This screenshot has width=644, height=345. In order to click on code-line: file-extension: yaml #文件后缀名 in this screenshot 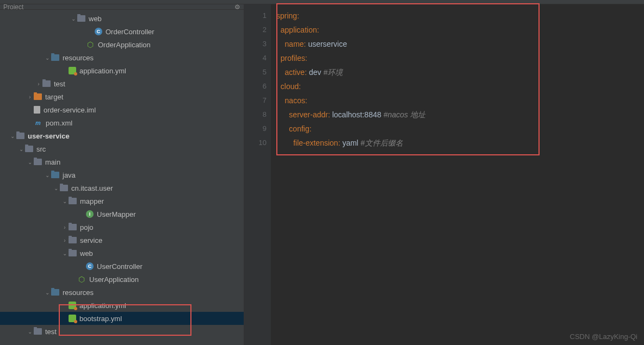, I will do `click(460, 143)`.